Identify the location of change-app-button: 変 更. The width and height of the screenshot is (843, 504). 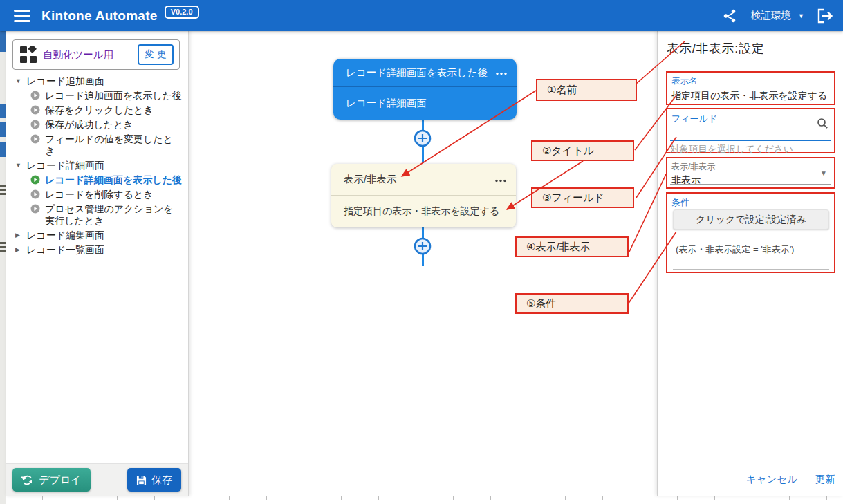
(156, 55).